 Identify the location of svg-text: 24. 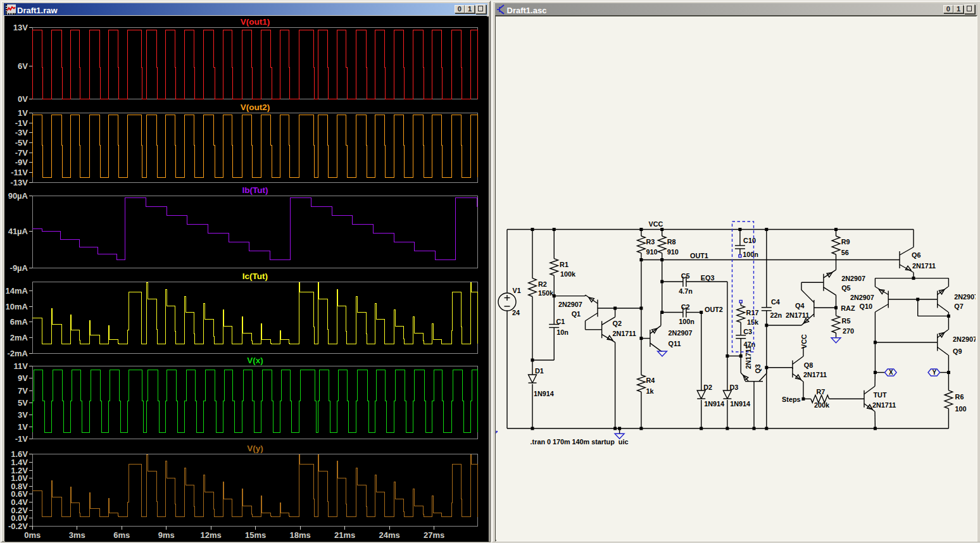
(516, 313).